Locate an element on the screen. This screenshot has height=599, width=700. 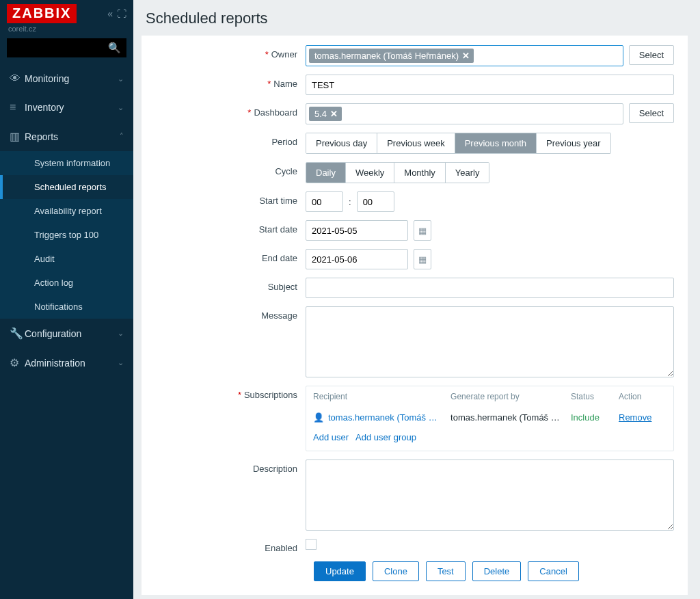
nav-label: Configuration is located at coordinates (53, 334).